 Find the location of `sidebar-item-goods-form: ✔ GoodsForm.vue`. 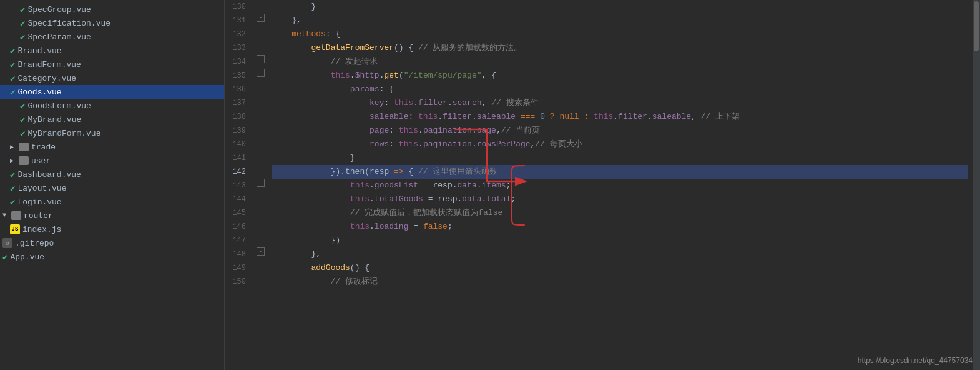

sidebar-item-goods-form: ✔ GoodsForm.vue is located at coordinates (112, 106).